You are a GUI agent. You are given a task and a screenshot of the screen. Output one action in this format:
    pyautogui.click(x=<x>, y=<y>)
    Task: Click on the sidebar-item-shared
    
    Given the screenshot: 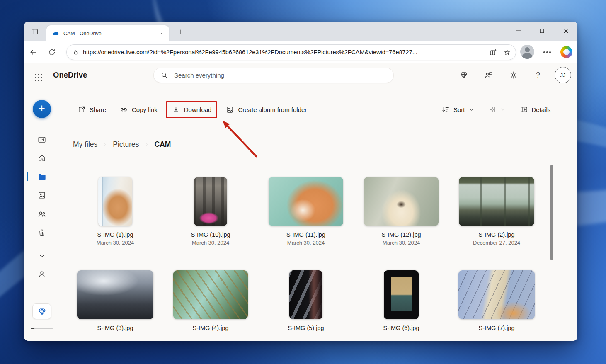 What is the action you would take?
    pyautogui.click(x=42, y=214)
    